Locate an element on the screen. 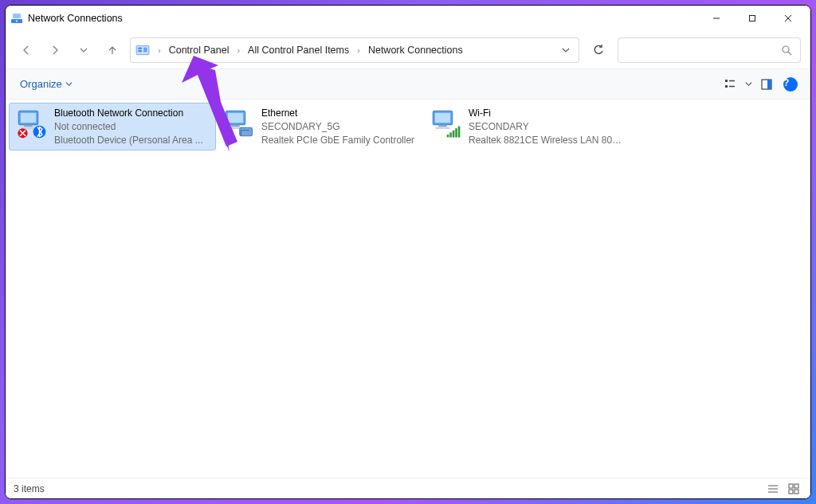  breadcrumb-item: Control Panel is located at coordinates (199, 50).